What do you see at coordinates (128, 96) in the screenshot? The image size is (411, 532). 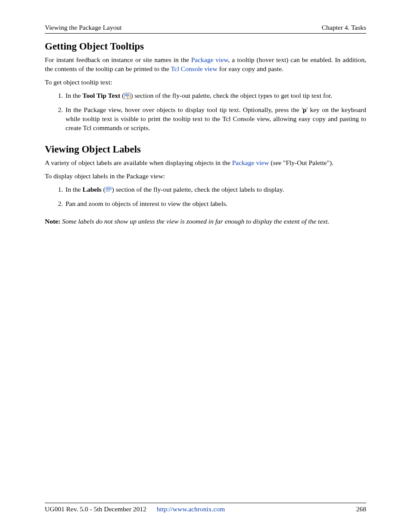 I see `tooltip-icon` at bounding box center [128, 96].